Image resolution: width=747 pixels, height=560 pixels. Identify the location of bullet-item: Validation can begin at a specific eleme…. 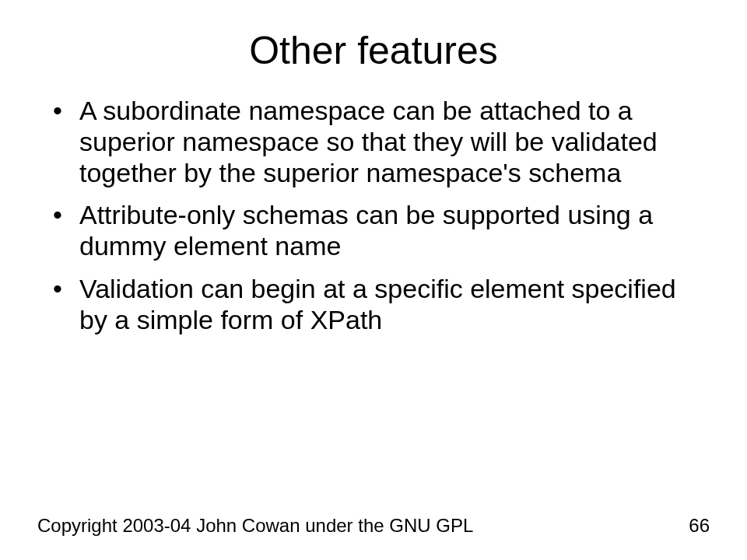
(374, 304).